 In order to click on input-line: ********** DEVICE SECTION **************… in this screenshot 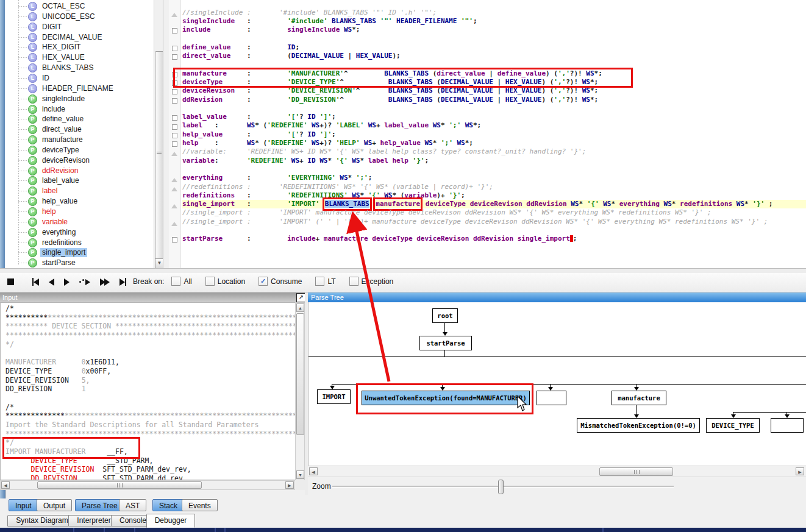, I will do `click(150, 327)`.